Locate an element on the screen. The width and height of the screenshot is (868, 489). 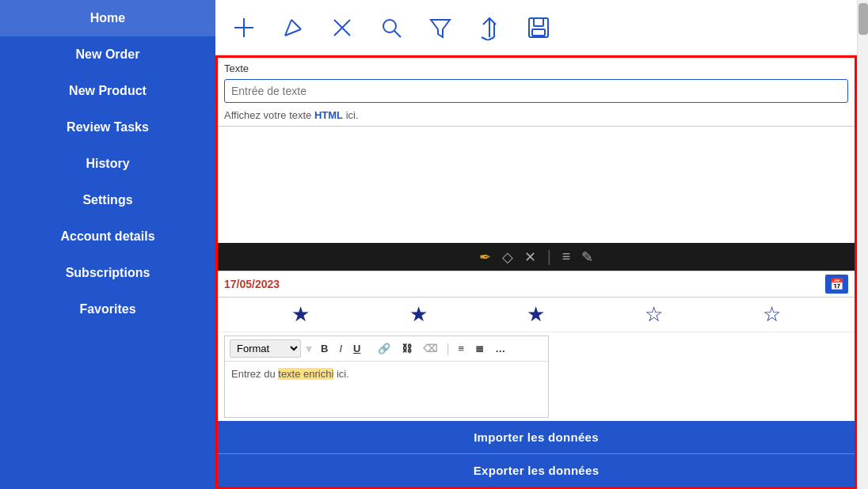
star-3: ★ is located at coordinates (535, 315).